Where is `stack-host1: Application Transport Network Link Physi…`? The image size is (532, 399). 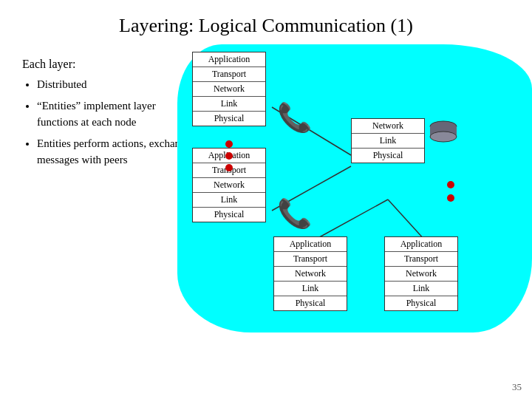
stack-host1: Application Transport Network Link Physi… is located at coordinates (229, 89).